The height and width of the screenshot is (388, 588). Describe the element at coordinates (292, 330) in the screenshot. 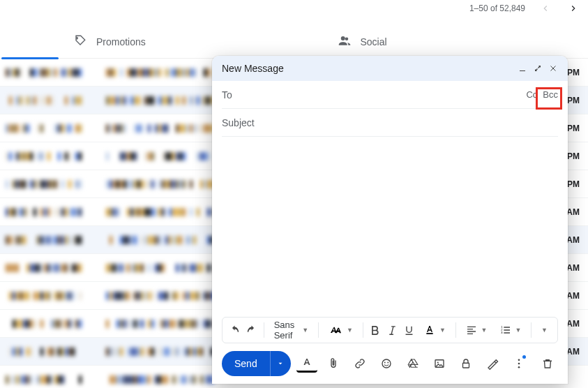

I see `font-select: Sans Serif▼` at that location.